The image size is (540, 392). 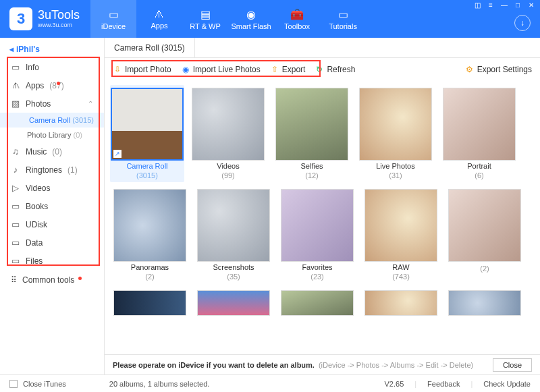 I want to click on live-photo-icon: ◉, so click(x=186, y=69).